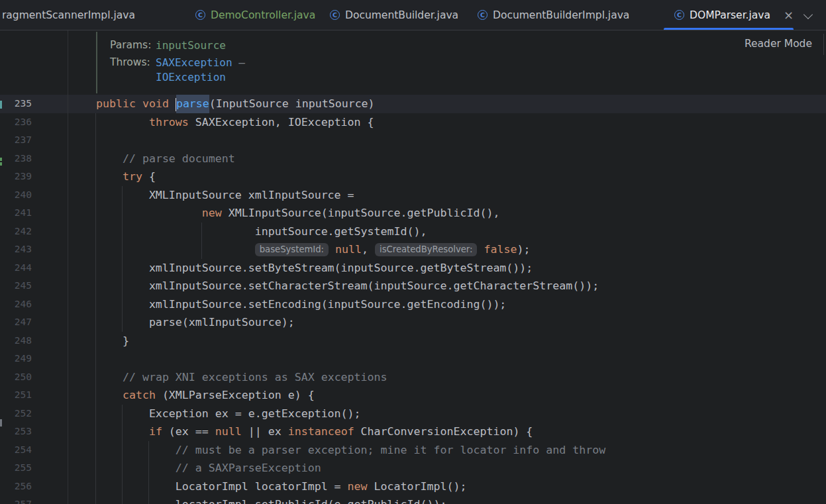  Describe the element at coordinates (554, 15) in the screenshot. I see `tab-documentbuilderimpl: C DocumentBuilderImpl.java` at that location.